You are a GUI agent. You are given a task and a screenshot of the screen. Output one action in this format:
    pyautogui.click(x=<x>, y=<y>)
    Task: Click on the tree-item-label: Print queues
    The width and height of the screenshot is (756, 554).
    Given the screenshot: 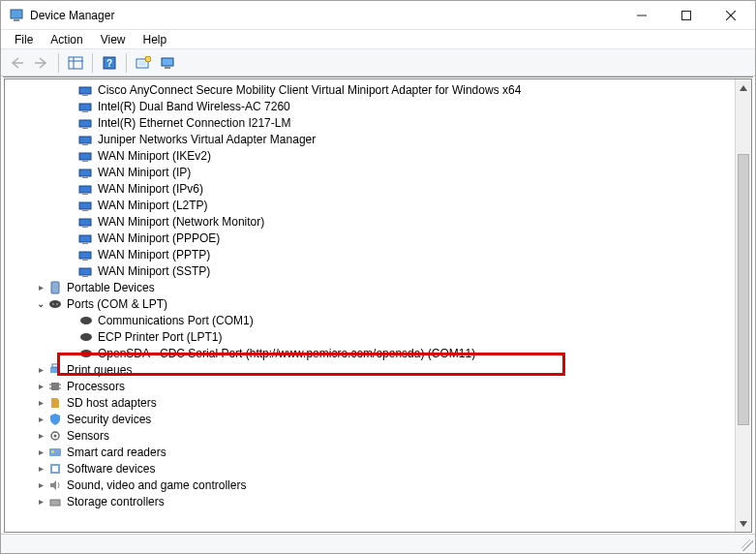 What is the action you would take?
    pyautogui.click(x=99, y=370)
    